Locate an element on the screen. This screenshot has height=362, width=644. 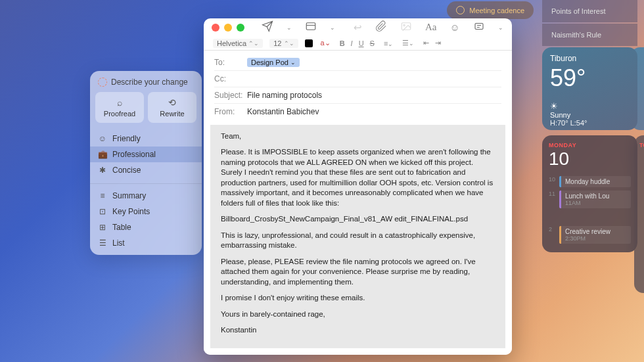
font-size-select: 12 ⌃⌄ is located at coordinates (284, 43).